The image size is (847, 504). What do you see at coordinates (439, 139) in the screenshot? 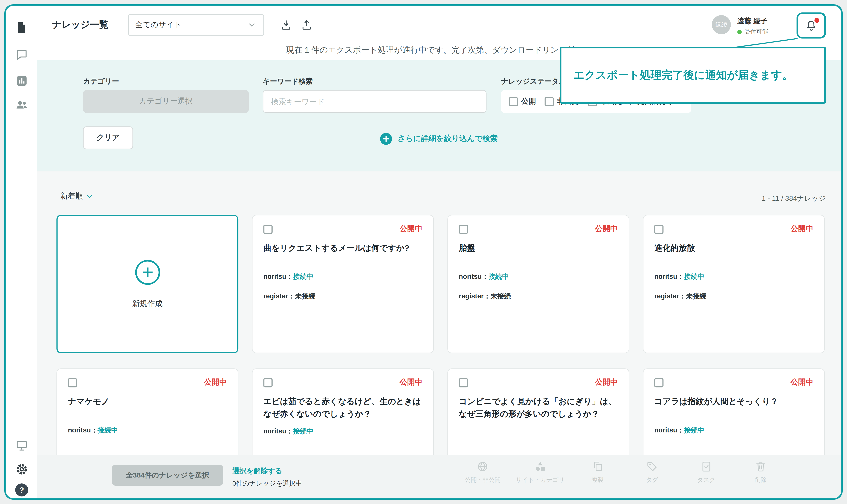
I see `advanced-search-toggle: さらに詳細を絞り込んで検索` at bounding box center [439, 139].